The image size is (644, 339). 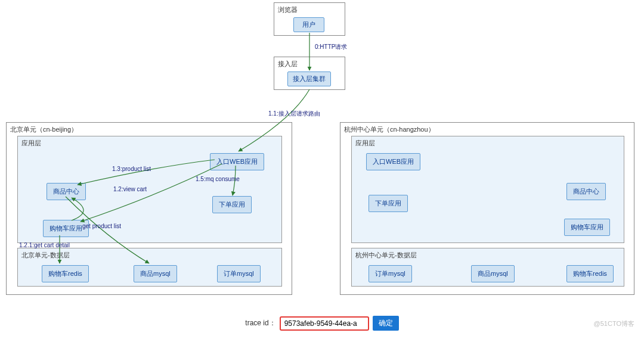 What do you see at coordinates (614, 324) in the screenshot?
I see `watermark: @51CTO博客` at bounding box center [614, 324].